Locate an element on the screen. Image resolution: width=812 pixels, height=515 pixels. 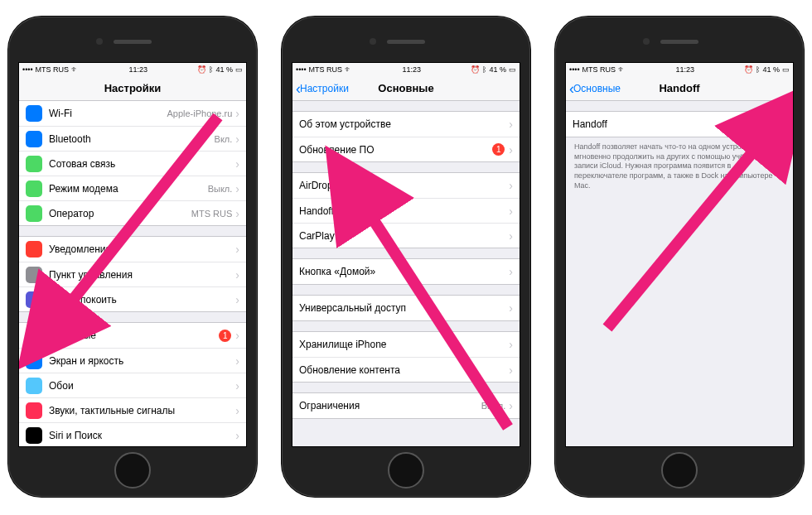
row-label: Хранилище iPhone is located at coordinates (404, 344).